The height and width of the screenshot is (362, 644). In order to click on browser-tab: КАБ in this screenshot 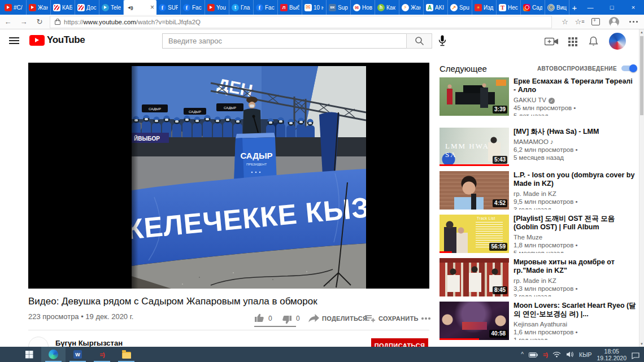, I will do `click(63, 7)`.